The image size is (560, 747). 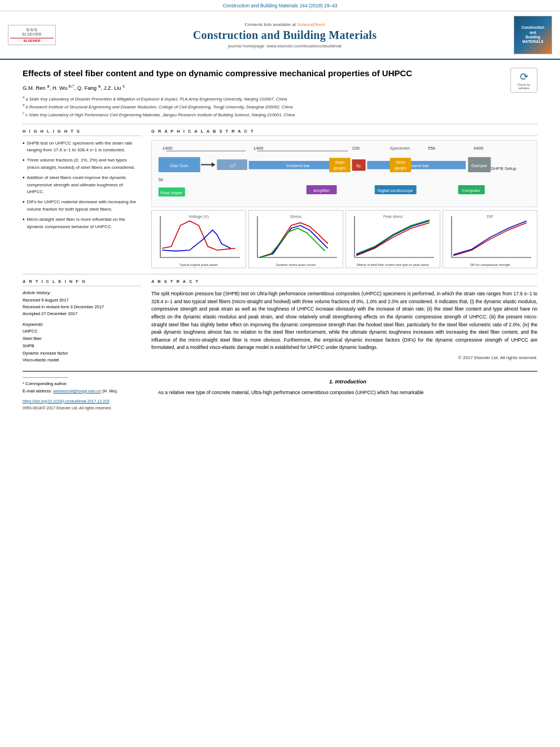 What do you see at coordinates (199, 239) in the screenshot?
I see `sub-diagram-1: Voltage (V) Typical original pulse waves` at bounding box center [199, 239].